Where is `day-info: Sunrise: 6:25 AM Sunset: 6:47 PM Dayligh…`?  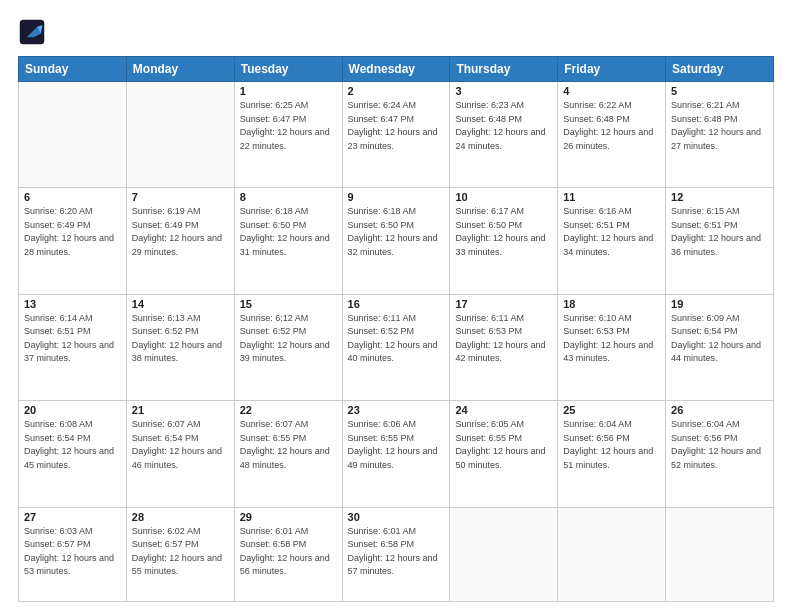 day-info: Sunrise: 6:25 AM Sunset: 6:47 PM Dayligh… is located at coordinates (288, 126).